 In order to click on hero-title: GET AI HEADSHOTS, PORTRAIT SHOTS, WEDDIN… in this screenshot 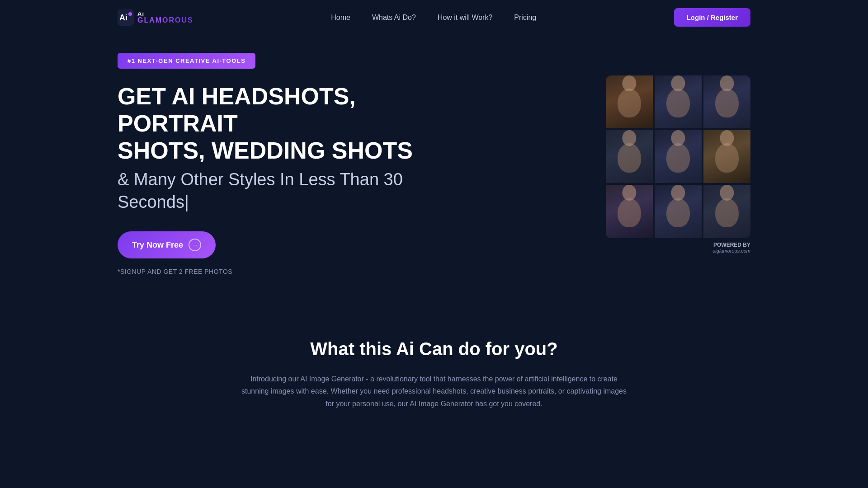, I will do `click(271, 124)`.